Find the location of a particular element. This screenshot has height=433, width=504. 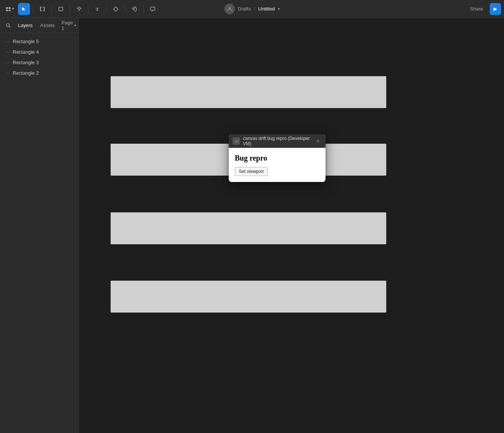

comment-tool-button is located at coordinates (153, 9).